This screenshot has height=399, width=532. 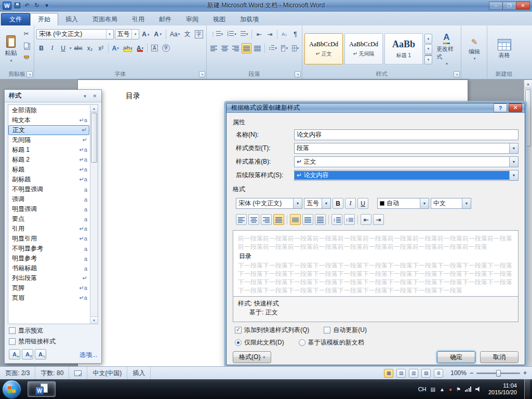 What do you see at coordinates (101, 48) in the screenshot?
I see `superscript-icon: x²` at bounding box center [101, 48].